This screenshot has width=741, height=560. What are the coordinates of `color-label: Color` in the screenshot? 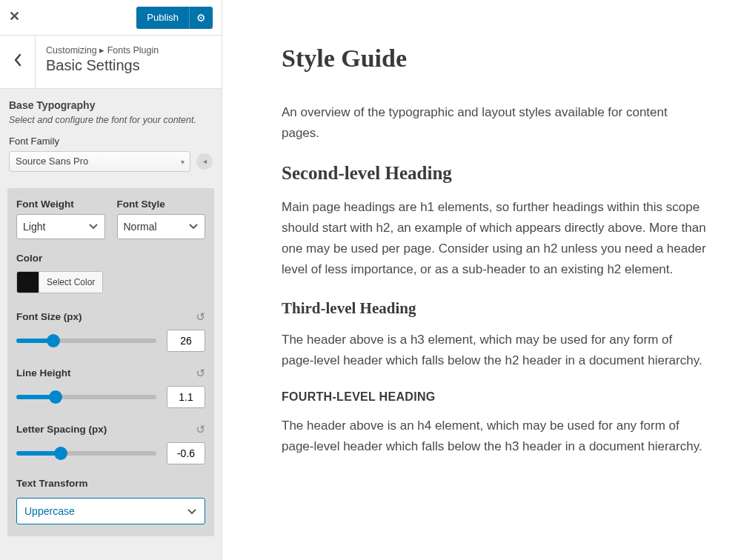 It's located at (111, 258).